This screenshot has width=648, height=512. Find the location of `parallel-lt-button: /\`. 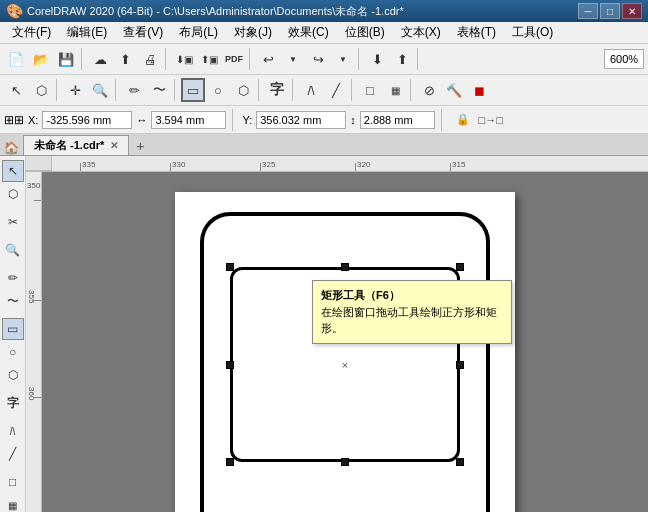

parallel-lt-button: /\ is located at coordinates (13, 431).